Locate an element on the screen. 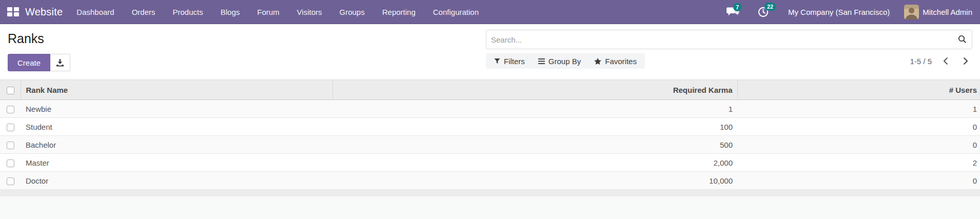  create-button: Create is located at coordinates (29, 63).